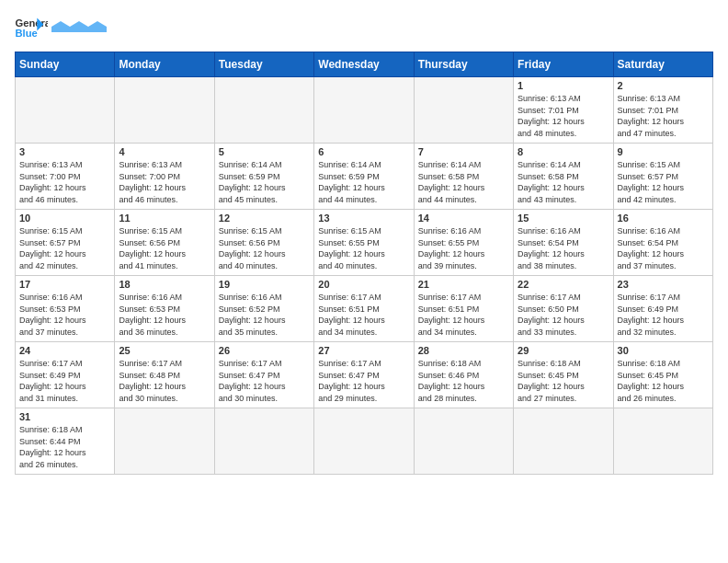 This screenshot has width=728, height=563. I want to click on calendar-cell: 13Sunrise: 6:15 AM Sunset: 6:55 PM Dayli…, so click(364, 243).